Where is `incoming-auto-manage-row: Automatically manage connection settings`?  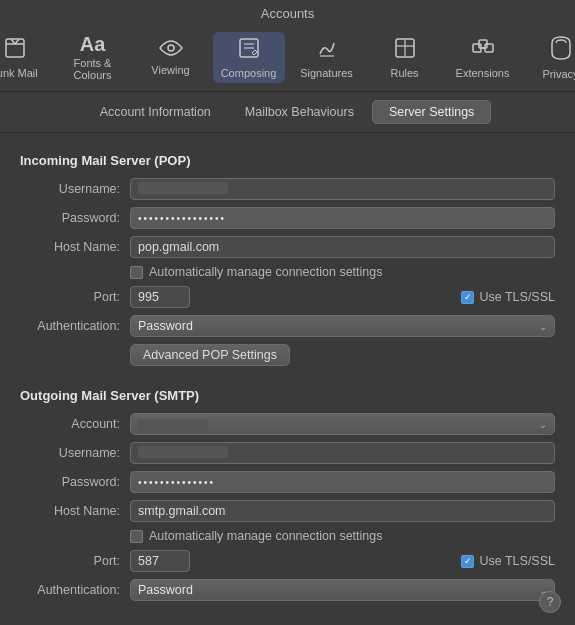 incoming-auto-manage-row: Automatically manage connection settings is located at coordinates (342, 272).